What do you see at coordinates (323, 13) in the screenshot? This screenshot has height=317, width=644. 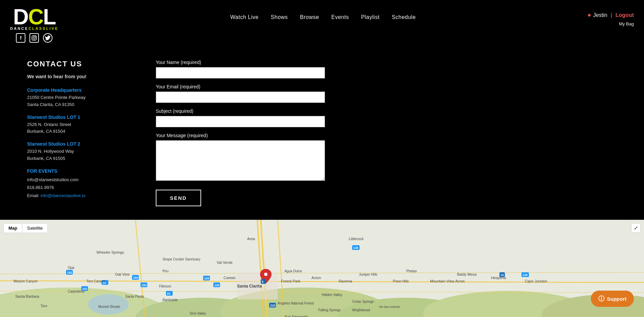 I see `main-nav: Watch Live Shows Browse Events Playlist …` at bounding box center [323, 13].